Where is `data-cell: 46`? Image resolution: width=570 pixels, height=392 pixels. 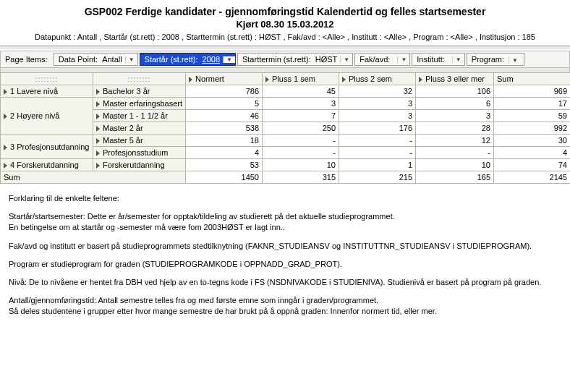 data-cell: 46 is located at coordinates (224, 116).